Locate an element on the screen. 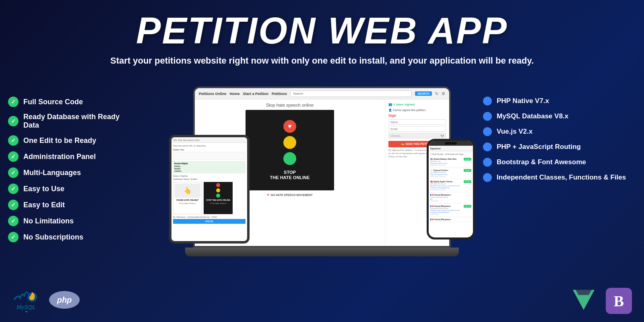 This screenshot has width=644, height=322. browser-bar: Petitions Online Home Start a Petition P… is located at coordinates (322, 94).